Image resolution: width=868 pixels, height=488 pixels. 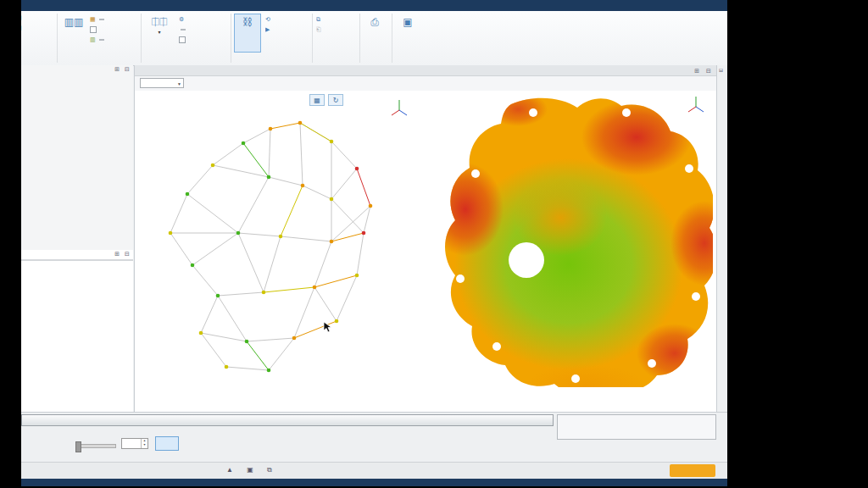 I want to click on geometry-toolbar: ▼, so click(x=426, y=84).